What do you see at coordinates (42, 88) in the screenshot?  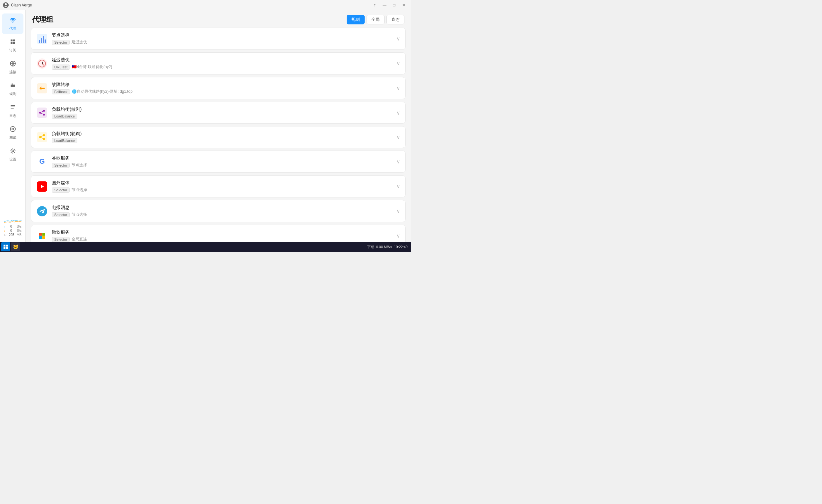 I see `failover-icon` at bounding box center [42, 88].